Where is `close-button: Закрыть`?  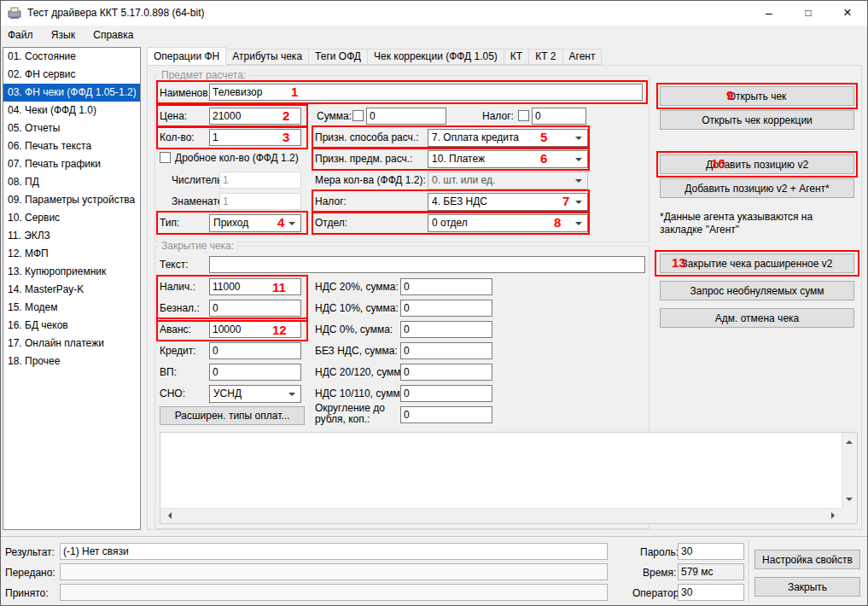 close-button: Закрыть is located at coordinates (807, 587).